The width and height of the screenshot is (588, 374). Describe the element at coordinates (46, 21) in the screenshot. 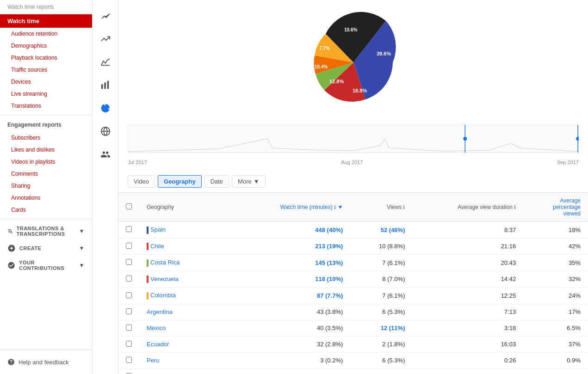

I see `sidebar-item-watch-time: Watch time` at that location.